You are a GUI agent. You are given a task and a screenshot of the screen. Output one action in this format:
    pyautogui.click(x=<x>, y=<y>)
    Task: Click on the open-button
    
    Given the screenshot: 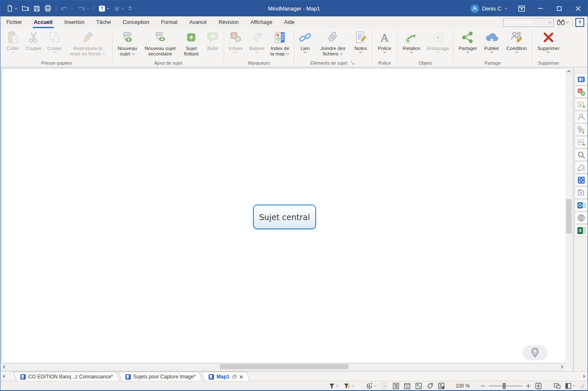 What is the action you would take?
    pyautogui.click(x=25, y=8)
    